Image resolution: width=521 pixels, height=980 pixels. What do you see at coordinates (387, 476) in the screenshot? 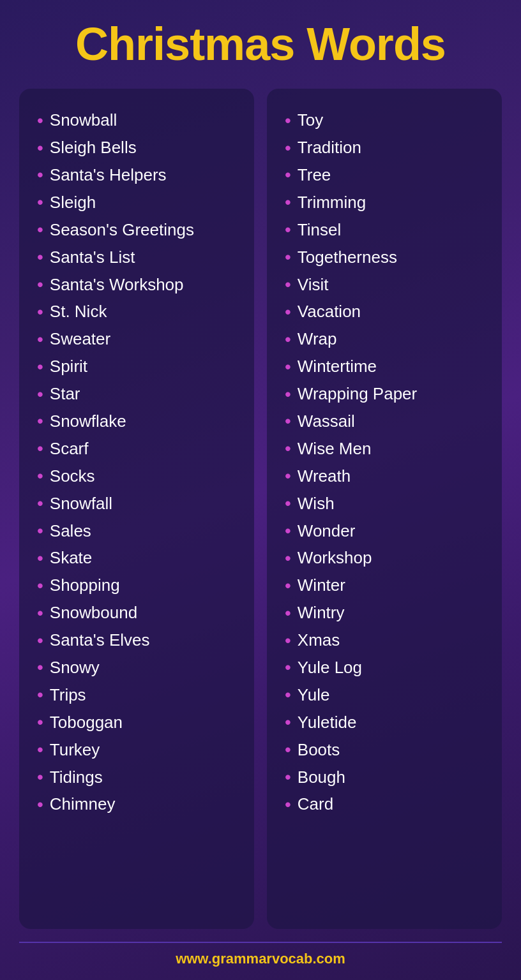
I see `right-list-item: Wreath` at bounding box center [387, 476].